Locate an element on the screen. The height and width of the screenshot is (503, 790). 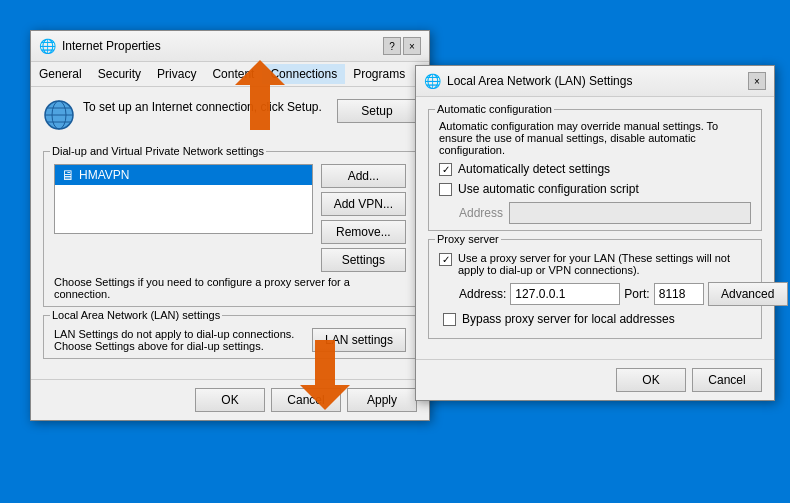
internet-props-title: Internet Properties is located at coordinates (112, 46).